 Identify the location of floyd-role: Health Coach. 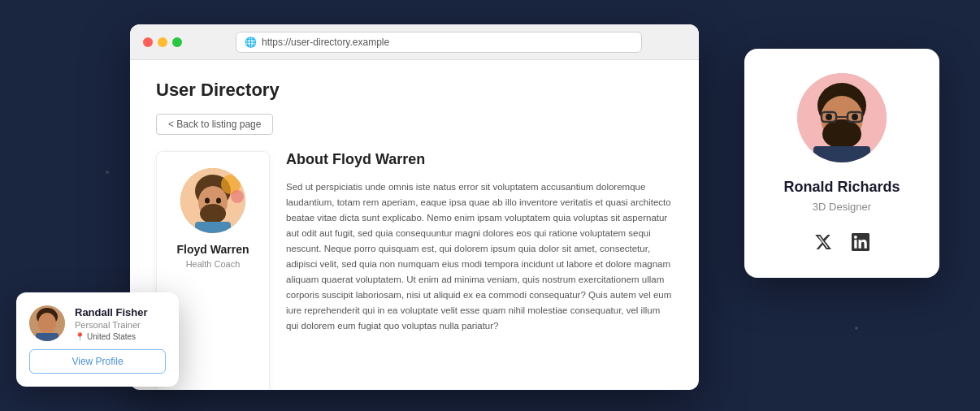
(213, 264).